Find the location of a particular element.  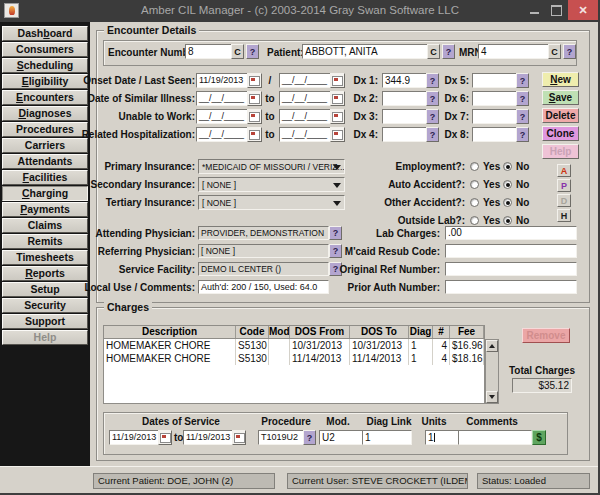

entry-date-to-field: 11/19/2013 is located at coordinates (210, 438).